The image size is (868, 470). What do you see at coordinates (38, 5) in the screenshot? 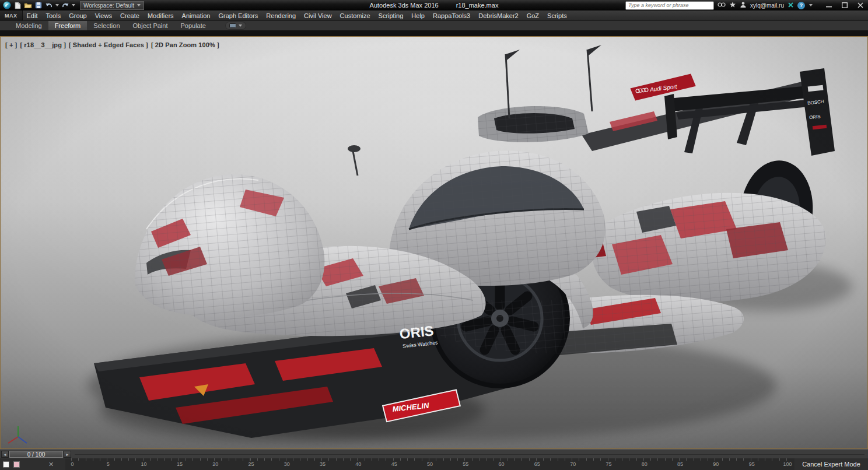
I see `save-file-icon` at bounding box center [38, 5].